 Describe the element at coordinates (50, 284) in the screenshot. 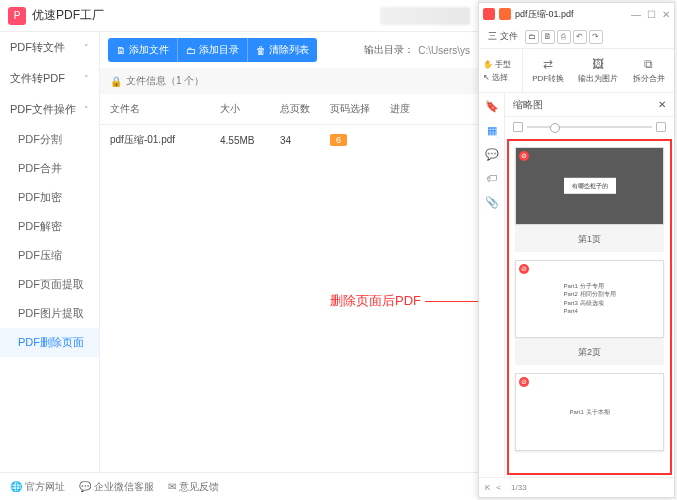

I see `sidebar-item-extract-page: PDF页面提取` at that location.